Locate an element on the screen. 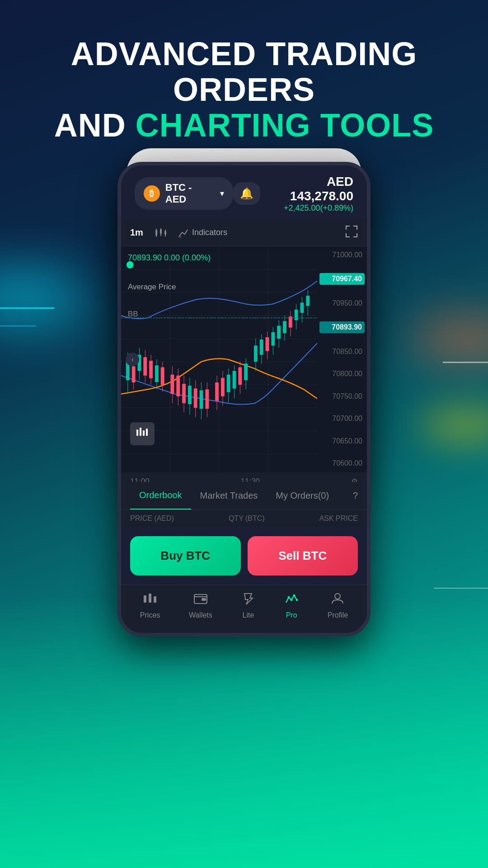 Image resolution: width=488 pixels, height=868 pixels. timeframe-1m: 1m is located at coordinates (136, 232).